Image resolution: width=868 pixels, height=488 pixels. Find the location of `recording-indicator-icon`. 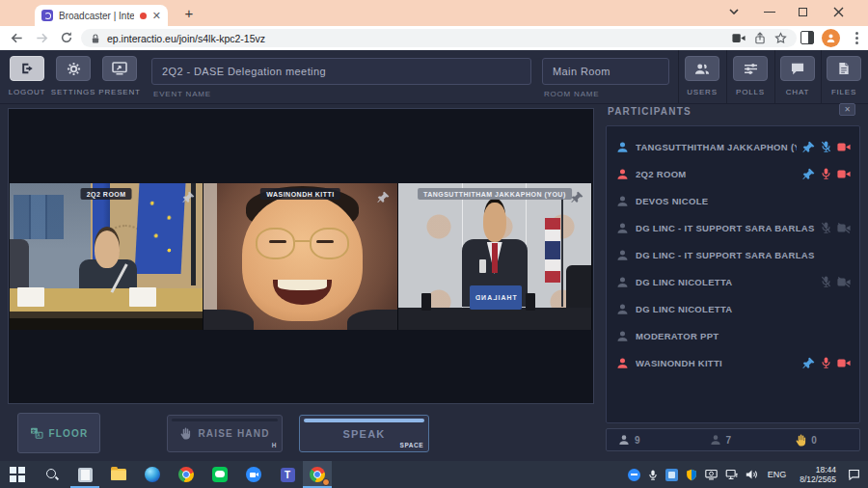

recording-indicator-icon is located at coordinates (143, 15).